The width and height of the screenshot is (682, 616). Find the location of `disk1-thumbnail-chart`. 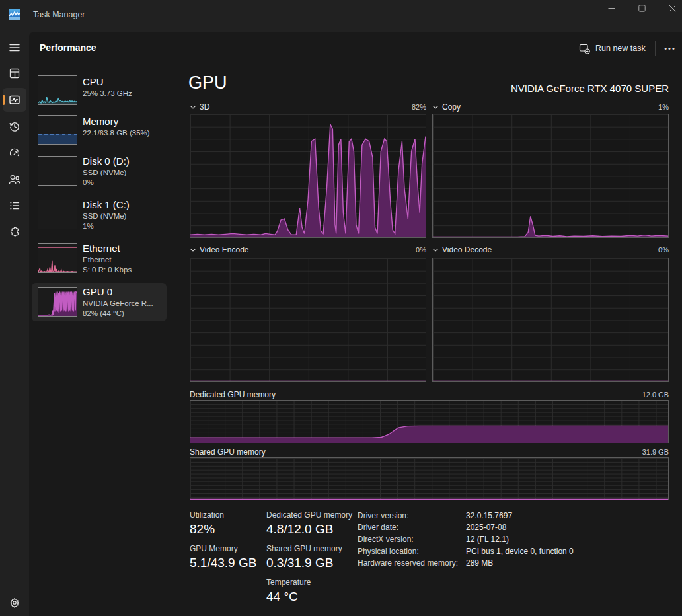

disk1-thumbnail-chart is located at coordinates (57, 214).